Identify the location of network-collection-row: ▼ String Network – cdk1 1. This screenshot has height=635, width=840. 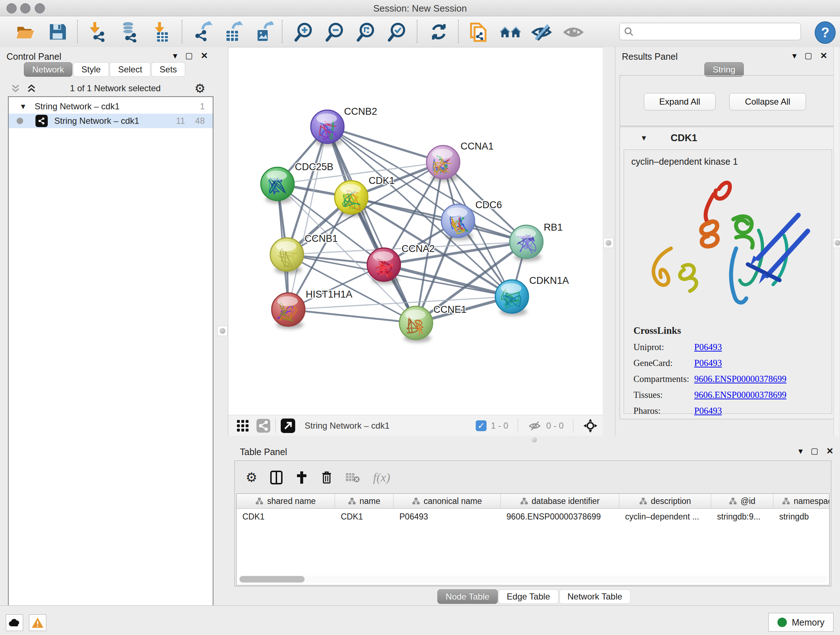
(111, 106).